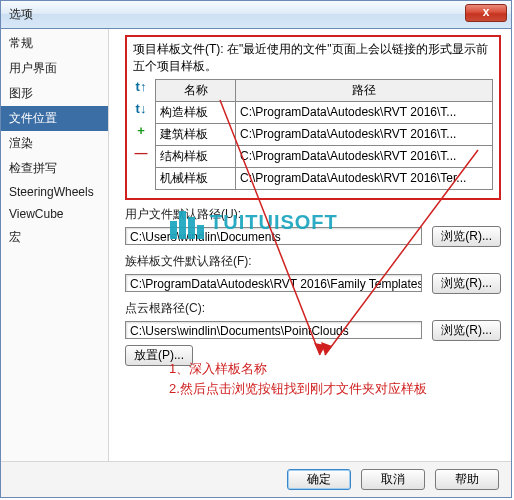  I want to click on pointcloud-path-field: C:\Users\windlin\Documents\PointClouds, so click(274, 330).